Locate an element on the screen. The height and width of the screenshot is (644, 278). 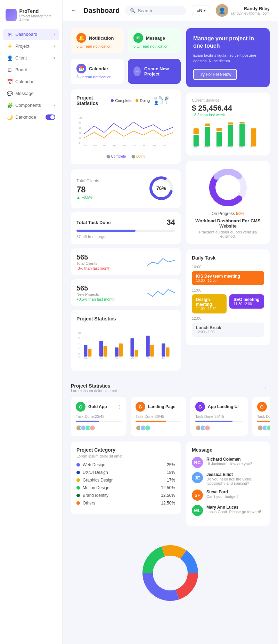
project-statistics-card: Project Statistics Complete Doing ⚙ 🔍 🔊 … is located at coordinates (126, 127).